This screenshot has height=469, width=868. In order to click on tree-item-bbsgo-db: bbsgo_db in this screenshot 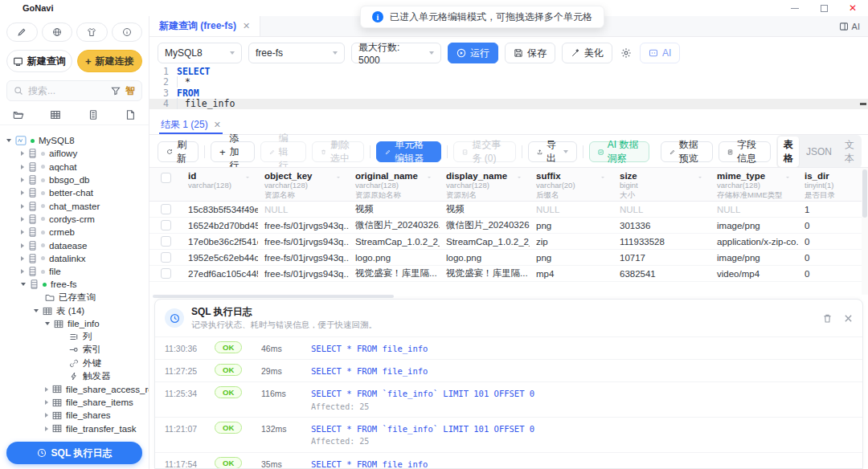, I will do `click(74, 180)`.